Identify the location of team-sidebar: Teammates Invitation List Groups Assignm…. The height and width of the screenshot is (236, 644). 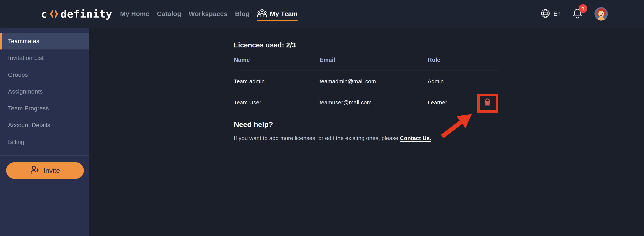
(44, 132).